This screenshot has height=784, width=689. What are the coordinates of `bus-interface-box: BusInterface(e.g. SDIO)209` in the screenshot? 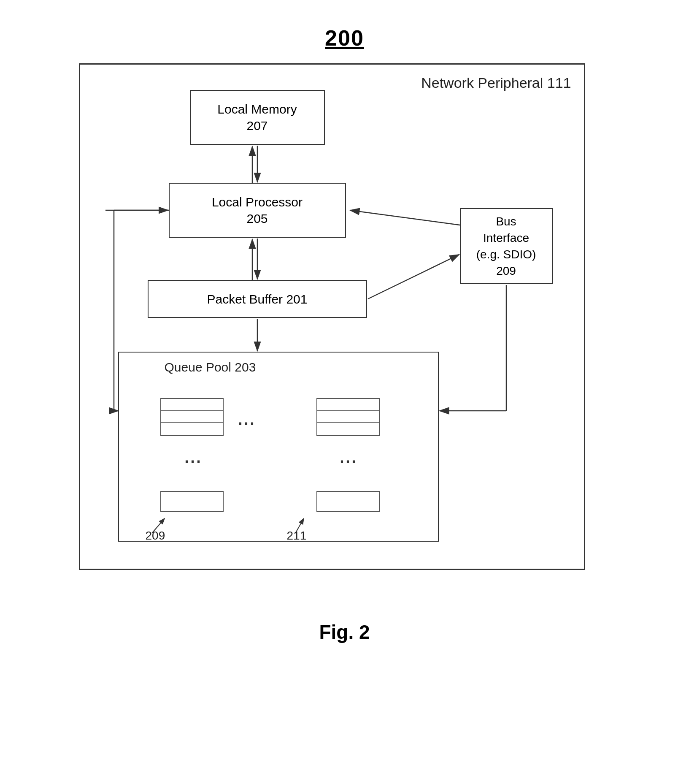 It's located at (506, 246).